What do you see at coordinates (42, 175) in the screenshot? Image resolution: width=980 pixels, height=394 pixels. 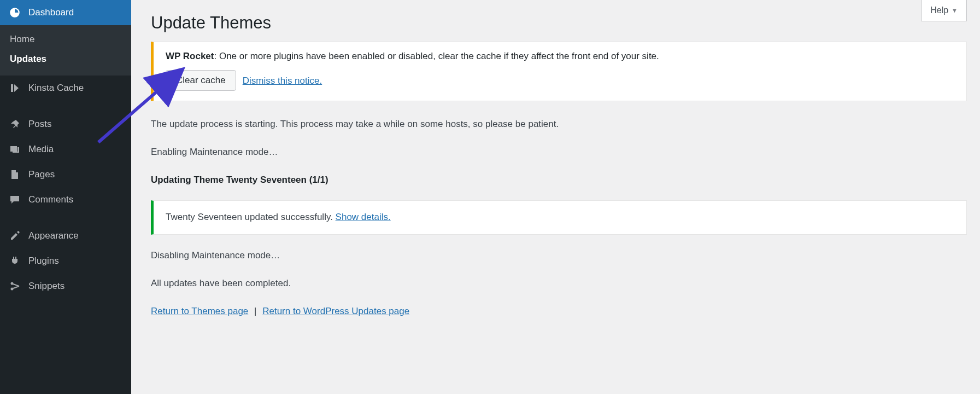 I see `sidebar-item-label: Pages` at bounding box center [42, 175].